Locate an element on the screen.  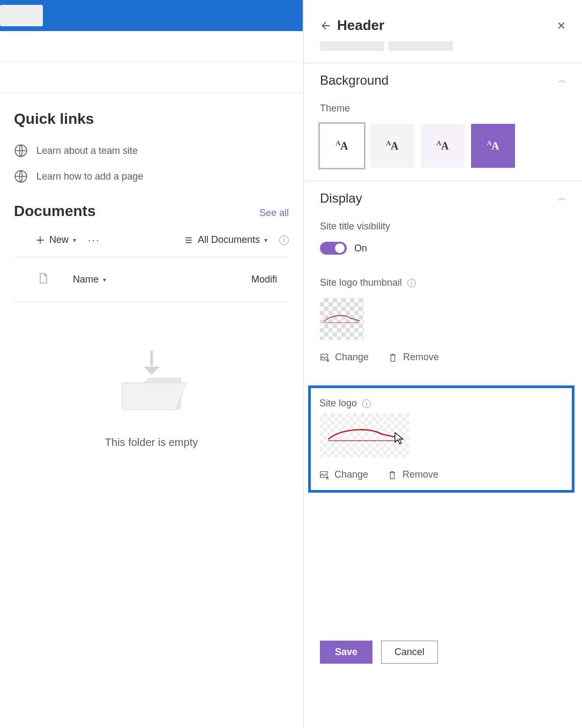
background-section-header: Background ︿ is located at coordinates (443, 80).